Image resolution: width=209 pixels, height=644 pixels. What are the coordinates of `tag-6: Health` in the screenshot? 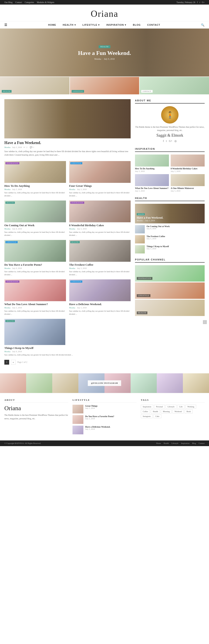 It's located at (155, 412).